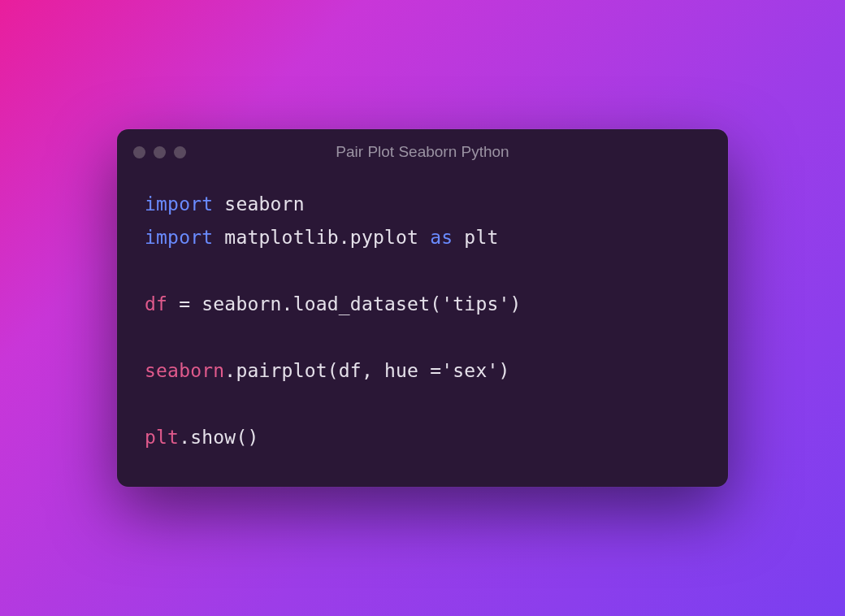 The width and height of the screenshot is (845, 616). Describe the element at coordinates (162, 437) in the screenshot. I see `variable: plt` at that location.